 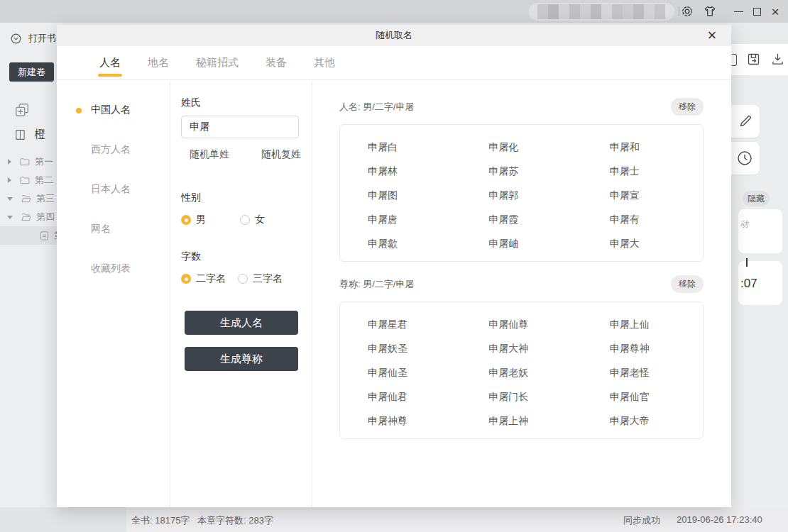 I want to click on name-result: 申屠仙尊, so click(x=521, y=324).